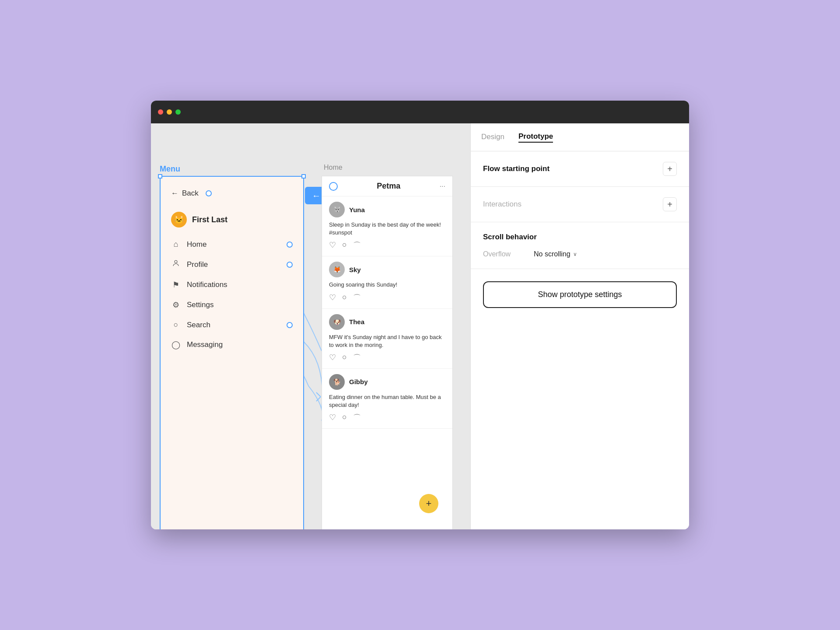 The width and height of the screenshot is (840, 630). I want to click on like-icon-thea: ♡, so click(332, 358).